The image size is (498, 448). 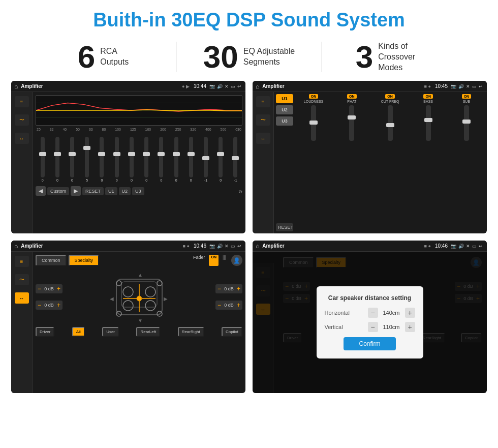 What do you see at coordinates (428, 163) in the screenshot?
I see `ctrl-bass: ON BASS` at bounding box center [428, 163].